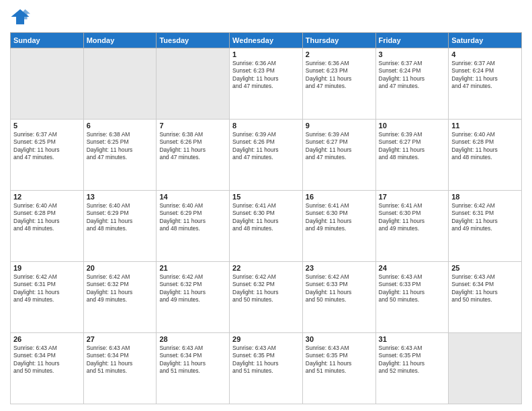  Describe the element at coordinates (120, 268) in the screenshot. I see `day-number: 20` at that location.